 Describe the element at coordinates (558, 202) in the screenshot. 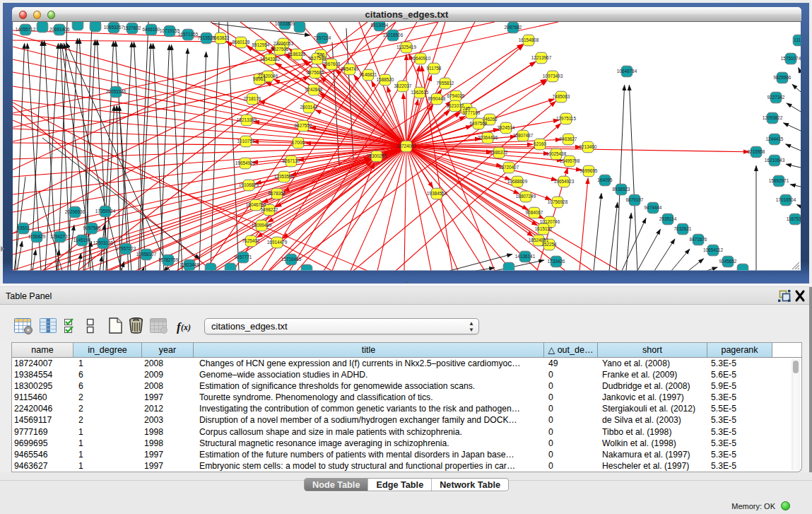

I see `svg-text: 10756928` at that location.